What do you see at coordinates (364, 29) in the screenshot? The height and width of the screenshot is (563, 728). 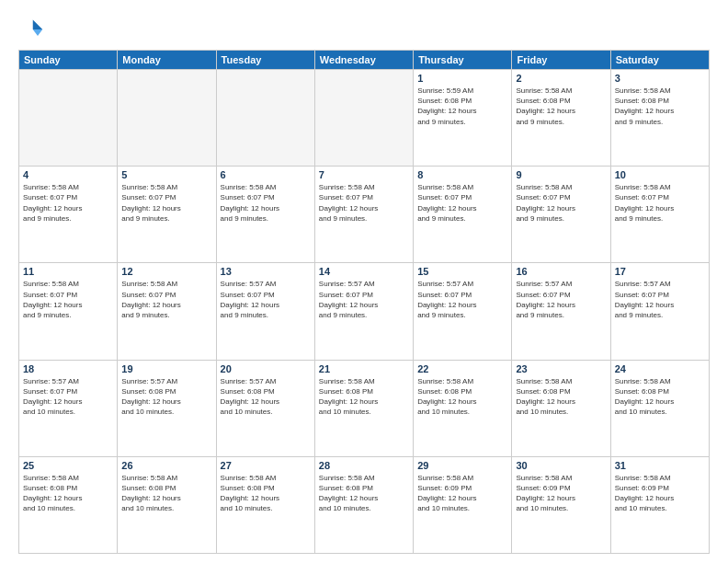 I see `header` at bounding box center [364, 29].